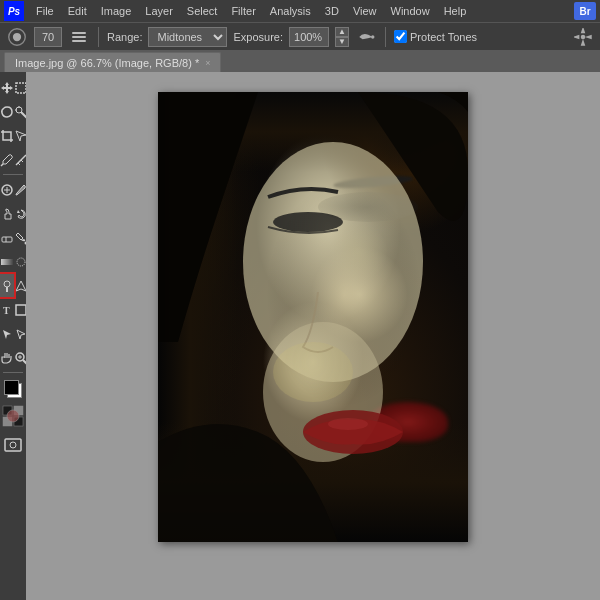 The height and width of the screenshot is (600, 600). Describe the element at coordinates (332, 11) in the screenshot. I see `menu-3d: 3D` at that location.